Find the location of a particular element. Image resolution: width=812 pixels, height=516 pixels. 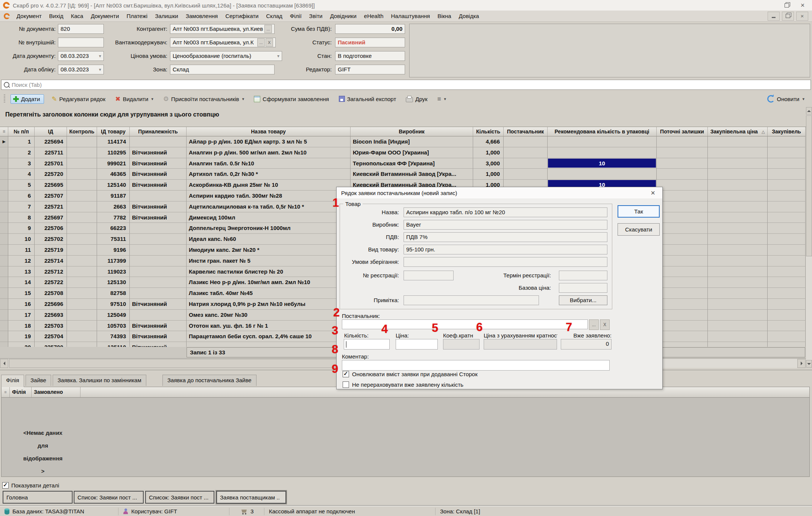

dialog-close-icon: × is located at coordinates (653, 193).